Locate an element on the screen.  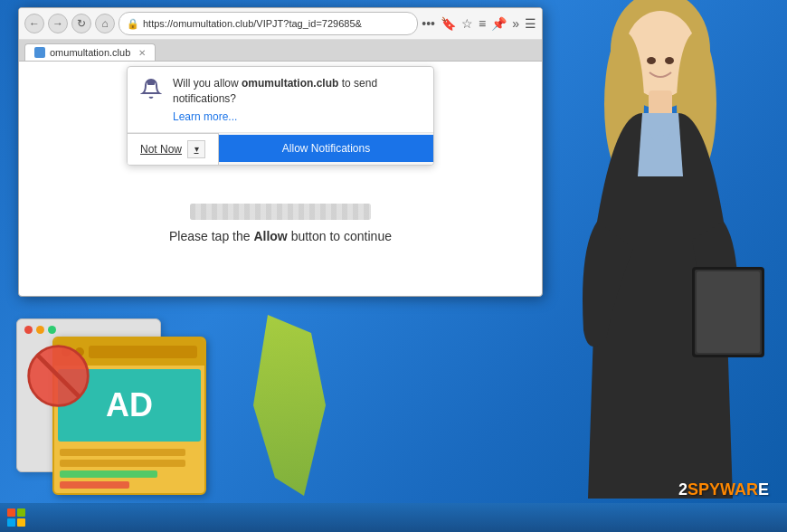
dropdown-arrow-icon: ▾ is located at coordinates (196, 149).